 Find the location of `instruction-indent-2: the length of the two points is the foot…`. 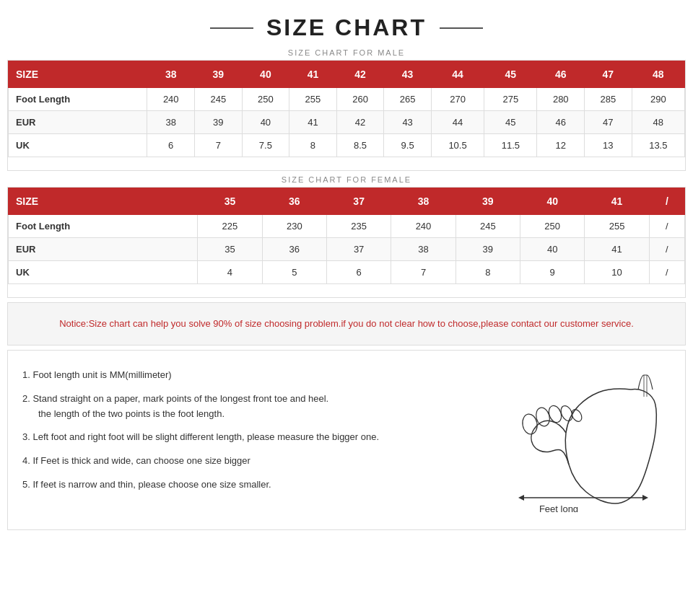

instruction-indent-2: the length of the two points is the foot… is located at coordinates (231, 414).